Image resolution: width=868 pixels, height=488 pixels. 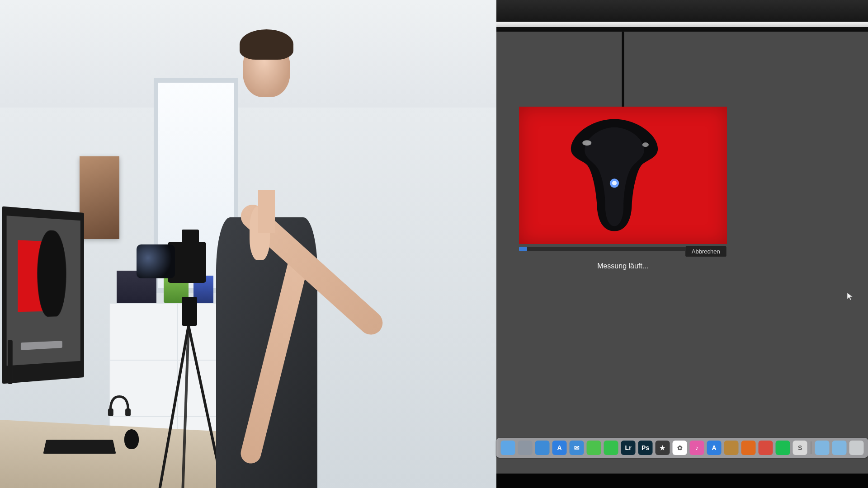 I want to click on keyboard, so click(x=80, y=446).